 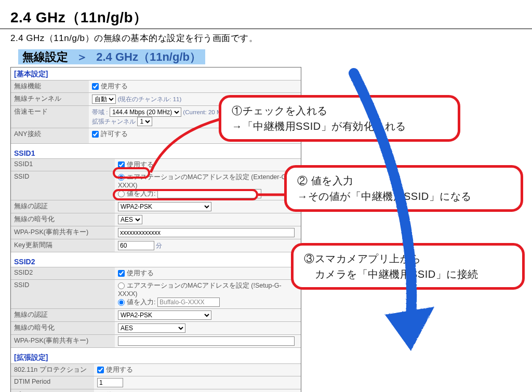 I want to click on ssid1-auth-value: WPA2-PSK, so click(x=208, y=207).